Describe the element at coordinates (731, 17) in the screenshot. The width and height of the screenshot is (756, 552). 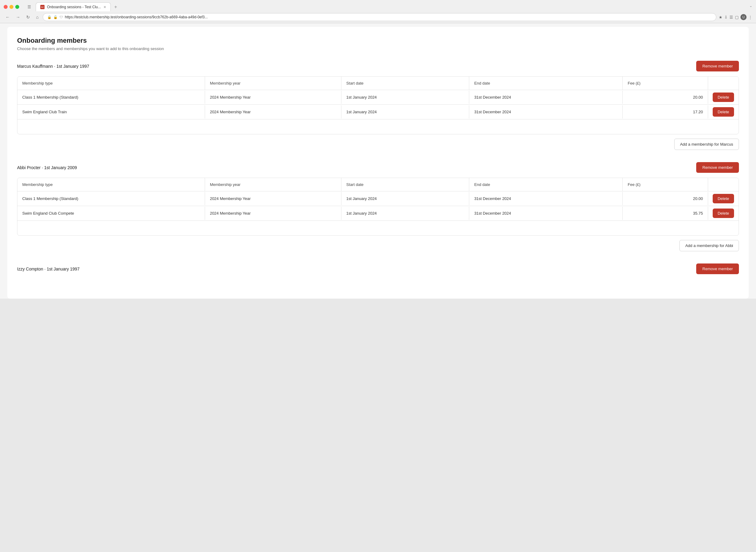
I see `library-icon: ☰` at that location.